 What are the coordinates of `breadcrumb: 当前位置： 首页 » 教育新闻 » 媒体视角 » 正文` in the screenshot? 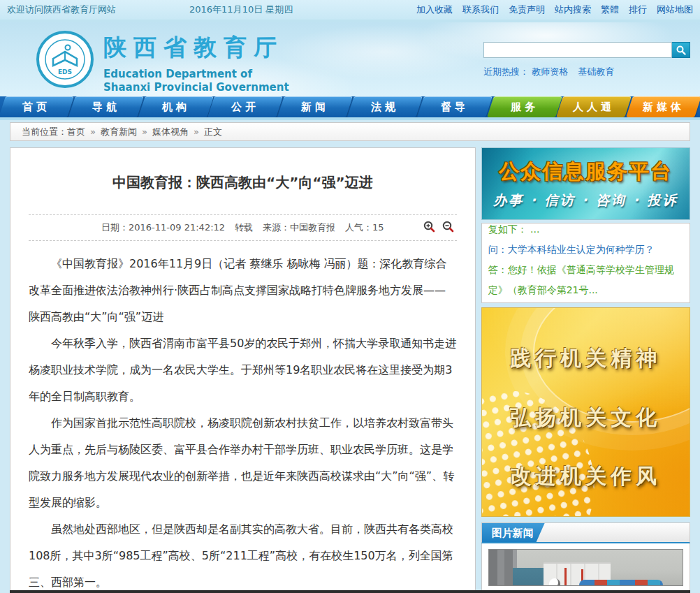 It's located at (350, 131).